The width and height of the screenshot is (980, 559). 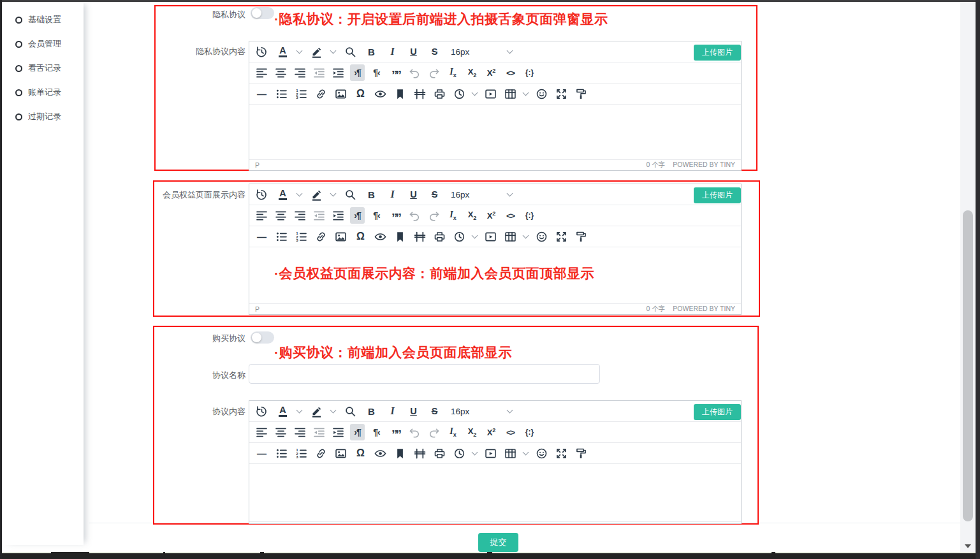 I want to click on sidebar-item-2: 看舌记录, so click(x=43, y=68).